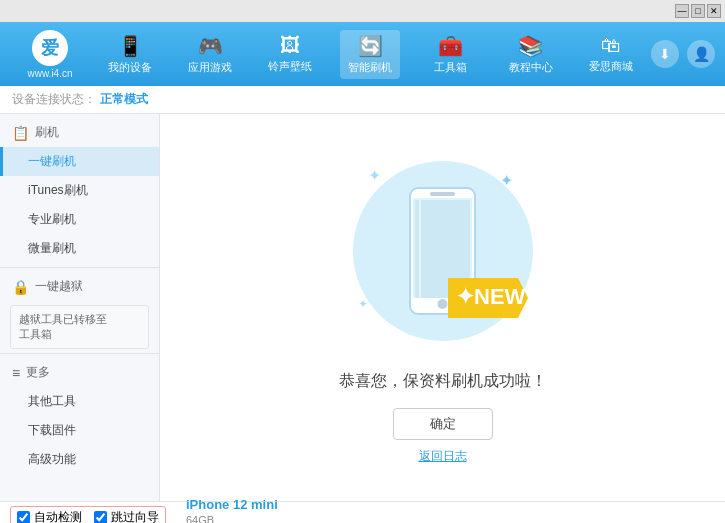  What do you see at coordinates (20, 133) in the screenshot?
I see `flash-section-icon: 📋` at bounding box center [20, 133].